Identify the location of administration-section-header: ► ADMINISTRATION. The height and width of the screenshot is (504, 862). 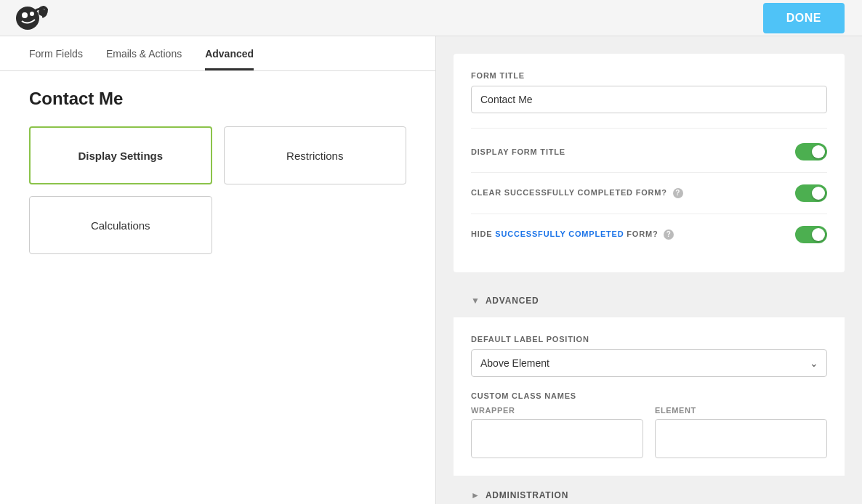
(649, 491).